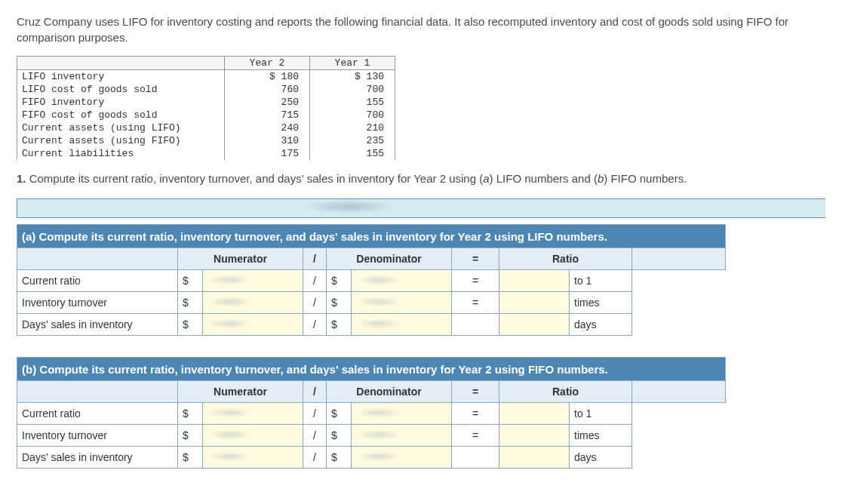 This screenshot has width=842, height=504. I want to click on row-year2: 760, so click(267, 89).